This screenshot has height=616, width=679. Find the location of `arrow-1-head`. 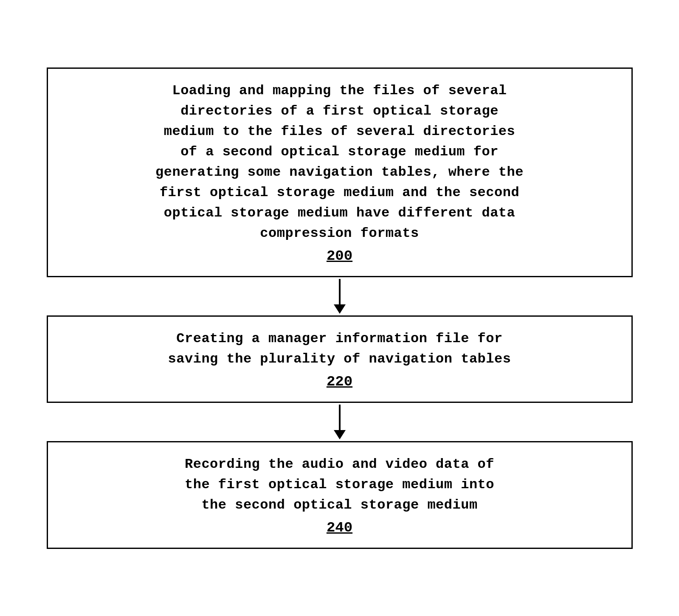

arrow-1-head is located at coordinates (340, 309).